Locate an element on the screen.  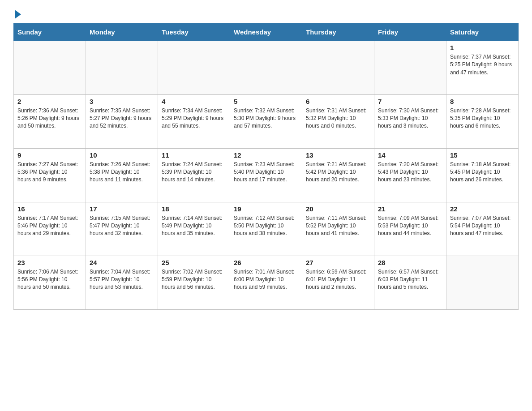
calendar-cell: 3Sunrise: 7:35 AM Sunset: 5:27 PM Daylig… is located at coordinates (122, 121).